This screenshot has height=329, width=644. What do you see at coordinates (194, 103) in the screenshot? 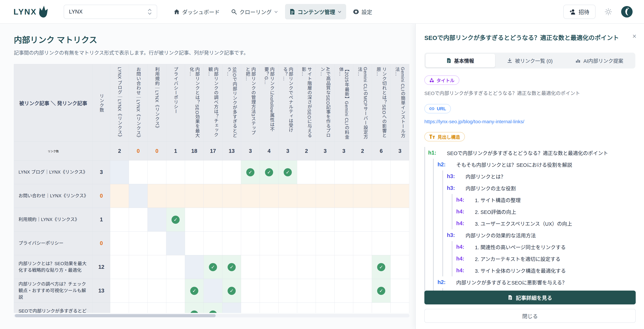
I see `column-header: 内部リンクとは？SEO効果を最大化…` at bounding box center [194, 103].